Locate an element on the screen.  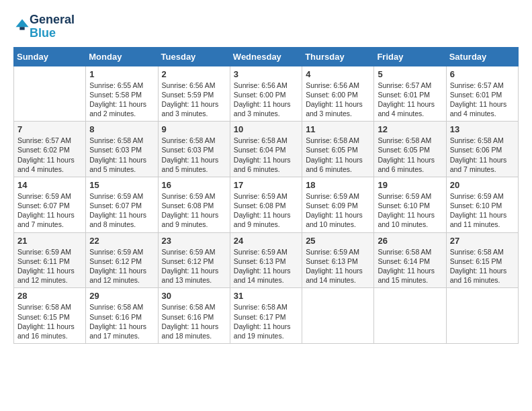
day-number: 13 is located at coordinates (482, 129).